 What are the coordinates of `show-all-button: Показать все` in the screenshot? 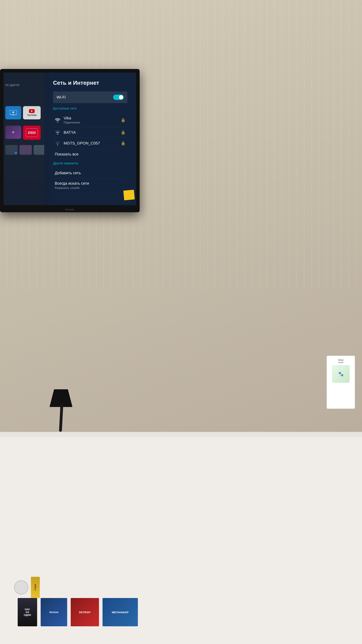 It's located at (90, 154).